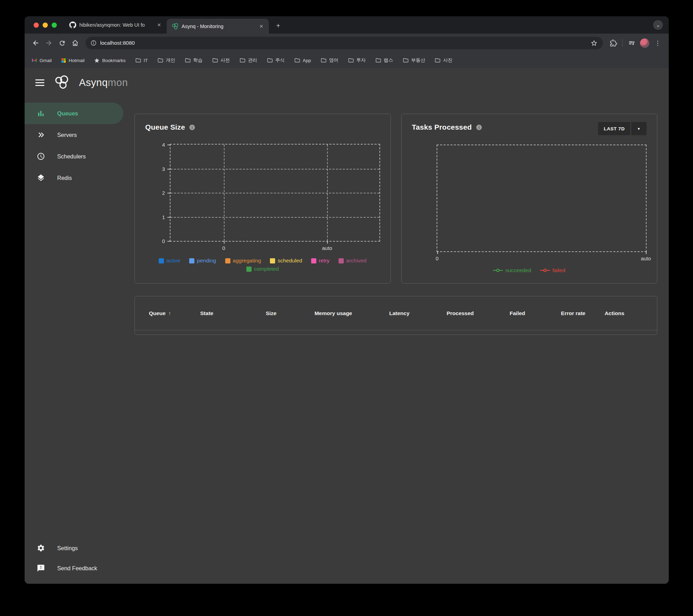 This screenshot has width=693, height=616. What do you see at coordinates (74, 178) in the screenshot?
I see `sidebar-item-redis: Redis` at bounding box center [74, 178].